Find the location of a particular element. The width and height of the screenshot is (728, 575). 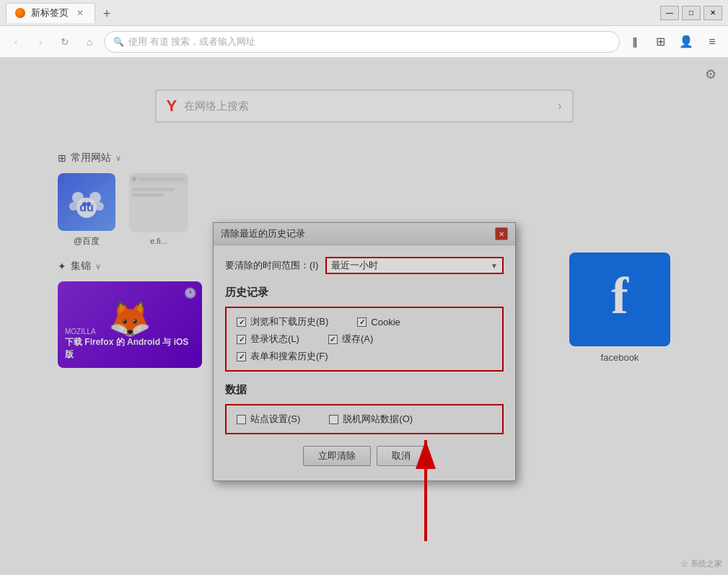

tab-title: 新标签页 is located at coordinates (50, 13).